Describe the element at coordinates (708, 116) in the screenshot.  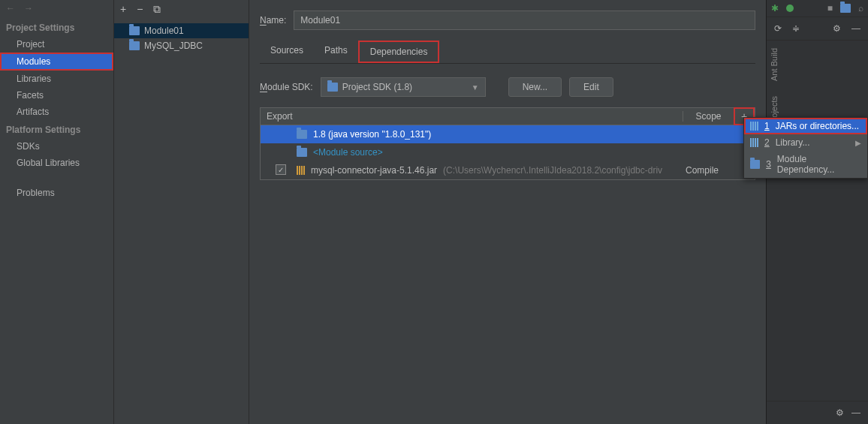
I see `th-scope: Scope` at that location.